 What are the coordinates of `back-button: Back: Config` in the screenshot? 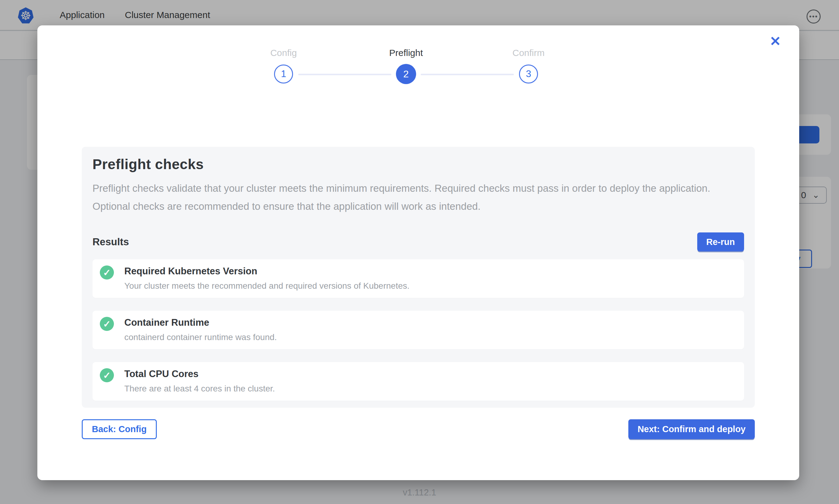 It's located at (119, 429).